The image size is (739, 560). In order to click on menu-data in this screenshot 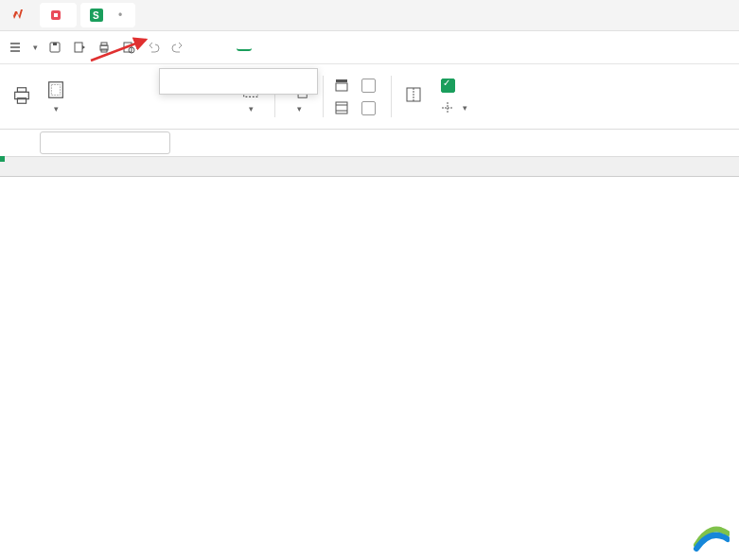, I will do `click(278, 47)`.